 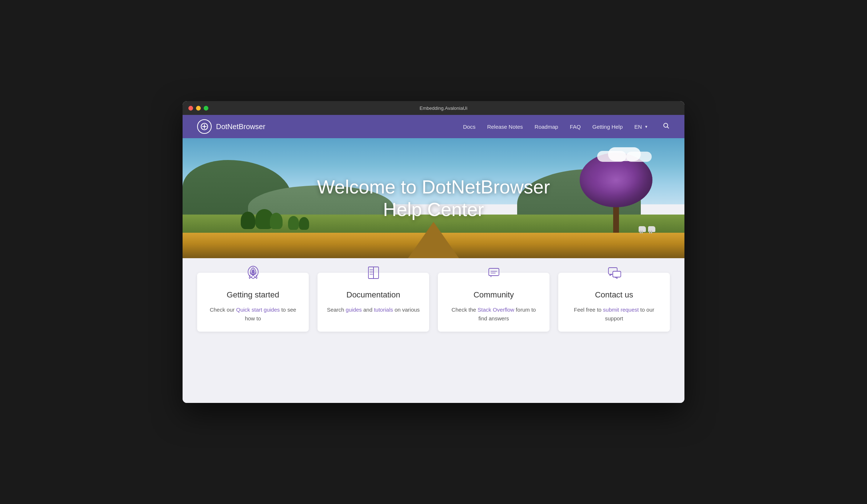 I want to click on hero-text-block: Welcome to DotNetBrowser Help Center, so click(x=434, y=199).